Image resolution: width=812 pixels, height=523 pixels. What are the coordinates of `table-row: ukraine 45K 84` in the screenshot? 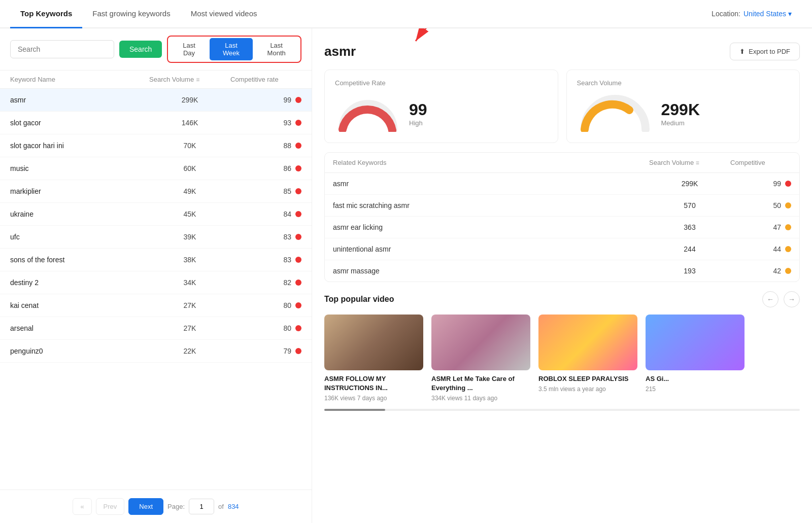 It's located at (156, 214).